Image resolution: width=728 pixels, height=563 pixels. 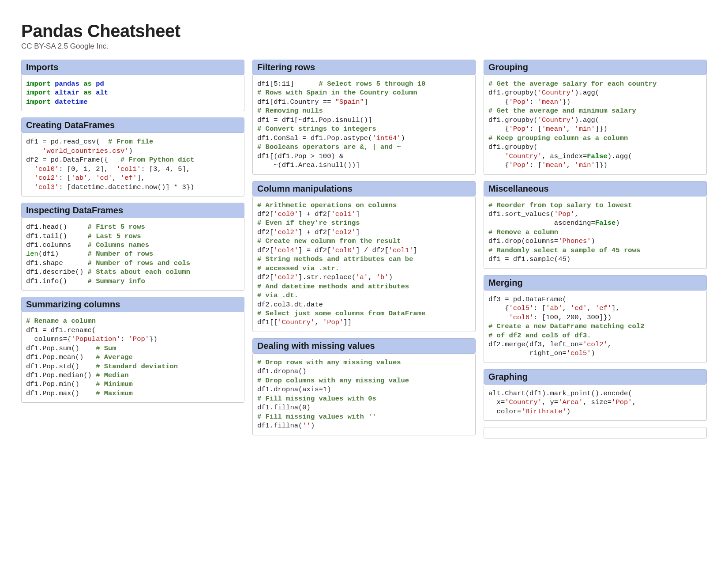 What do you see at coordinates (595, 327) in the screenshot?
I see `section-body: df3 = pd.DataFrame( {'col5': ['ab', 'cd'…` at bounding box center [595, 327].